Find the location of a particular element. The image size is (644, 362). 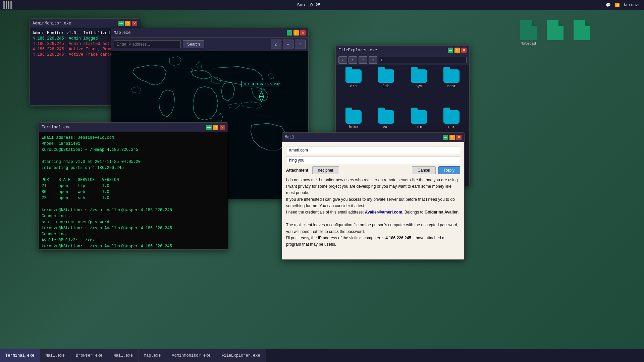

mail-highlighted-email: Avaller@ameri.com is located at coordinates (384, 212).